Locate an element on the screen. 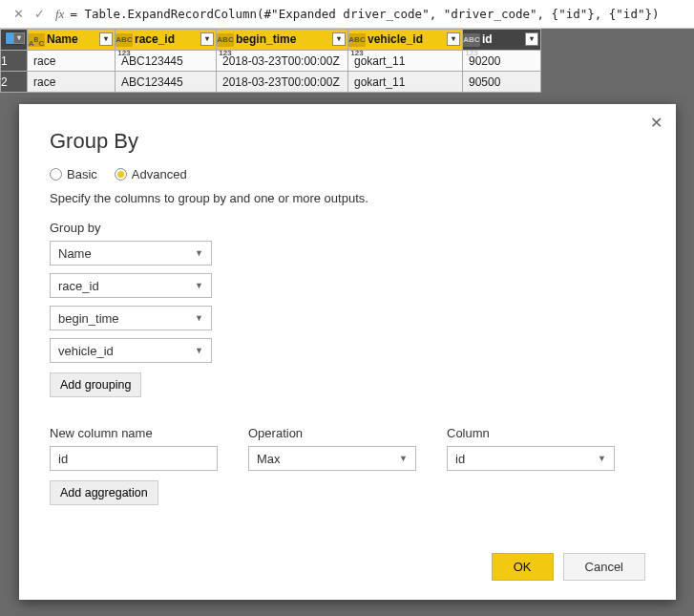 This screenshot has height=616, width=694. operation-label: Operation is located at coordinates (332, 434).